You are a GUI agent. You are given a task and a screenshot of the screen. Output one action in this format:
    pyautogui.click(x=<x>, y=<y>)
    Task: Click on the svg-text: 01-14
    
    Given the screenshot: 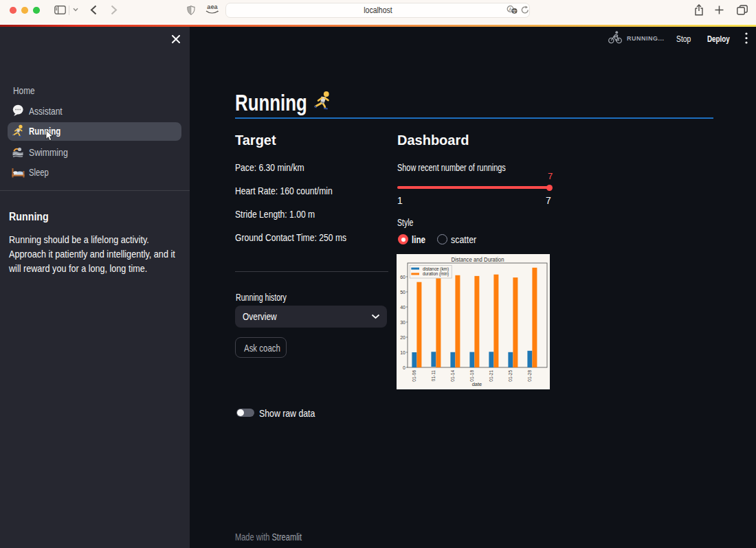 What is the action you would take?
    pyautogui.click(x=452, y=376)
    